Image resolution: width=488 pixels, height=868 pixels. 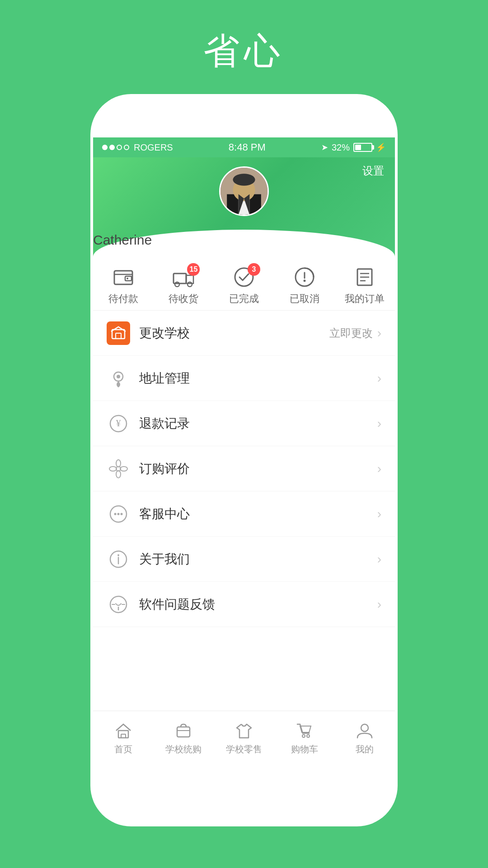 I want to click on order-item-pending-delivery: 15 待收货, so click(x=183, y=286).